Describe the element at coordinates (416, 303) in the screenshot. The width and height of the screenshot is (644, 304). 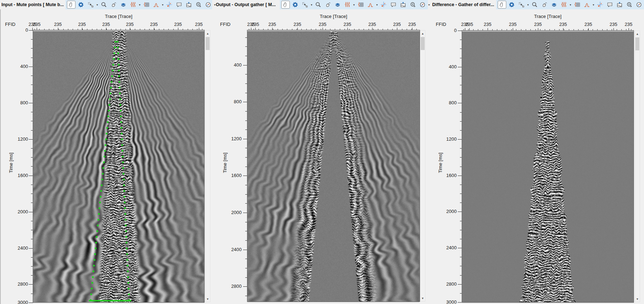
I see `scroll-right-arrow-icon: ►` at that location.